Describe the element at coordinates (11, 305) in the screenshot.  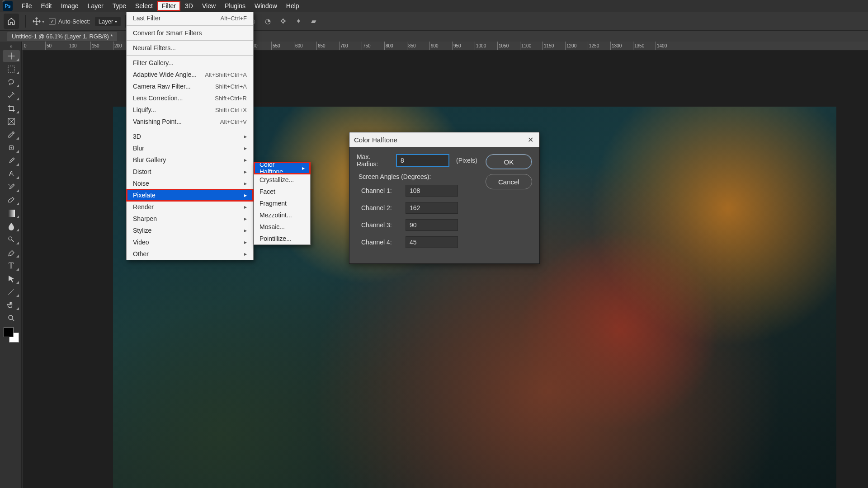
I see `tool-hand` at that location.